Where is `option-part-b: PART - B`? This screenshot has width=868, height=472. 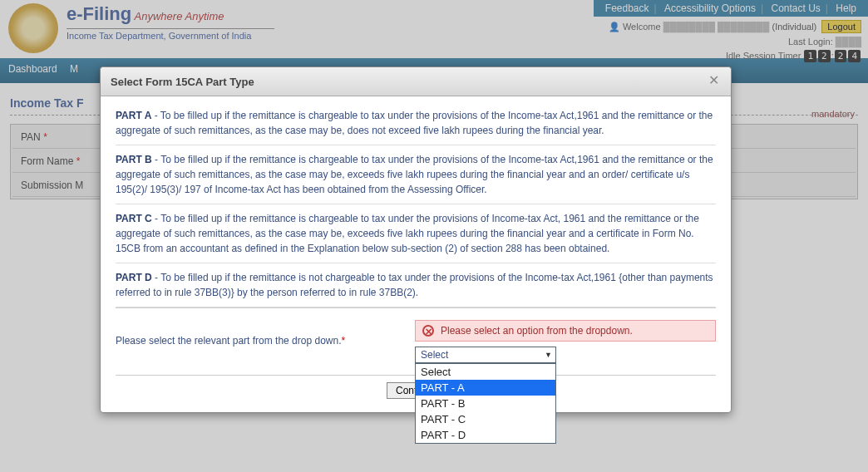
option-part-b: PART - B is located at coordinates (486, 404).